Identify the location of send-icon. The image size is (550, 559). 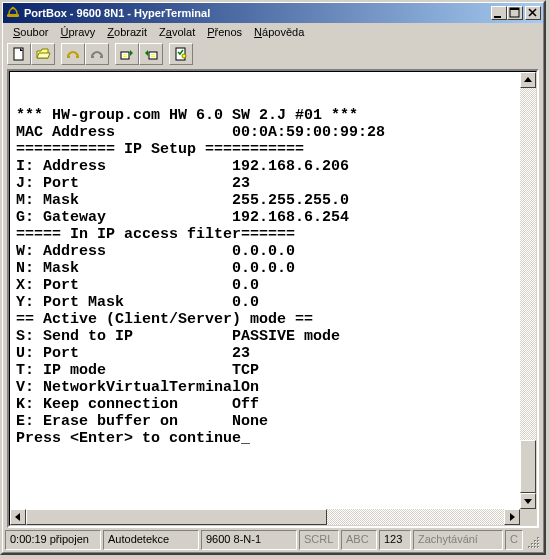
(127, 54).